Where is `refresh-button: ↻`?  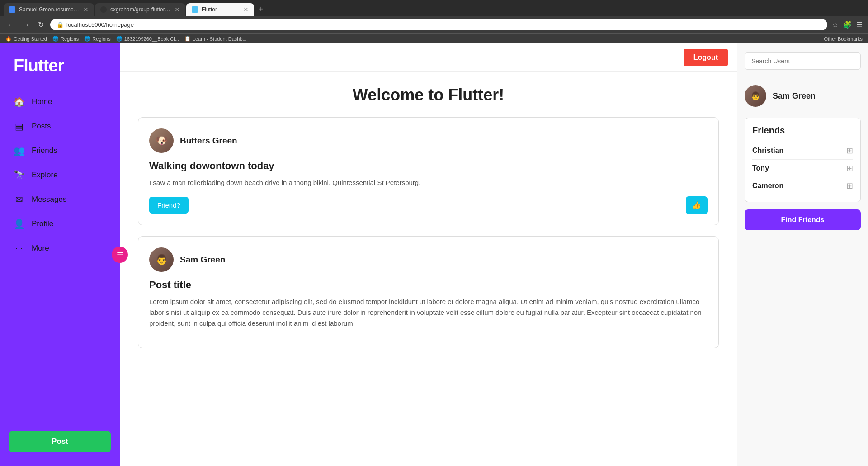
refresh-button: ↻ is located at coordinates (41, 24).